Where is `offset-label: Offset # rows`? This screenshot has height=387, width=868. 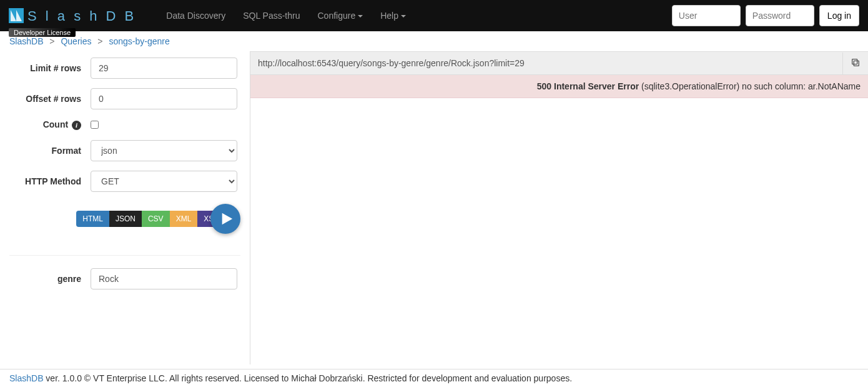
offset-label: Offset # rows is located at coordinates (50, 99).